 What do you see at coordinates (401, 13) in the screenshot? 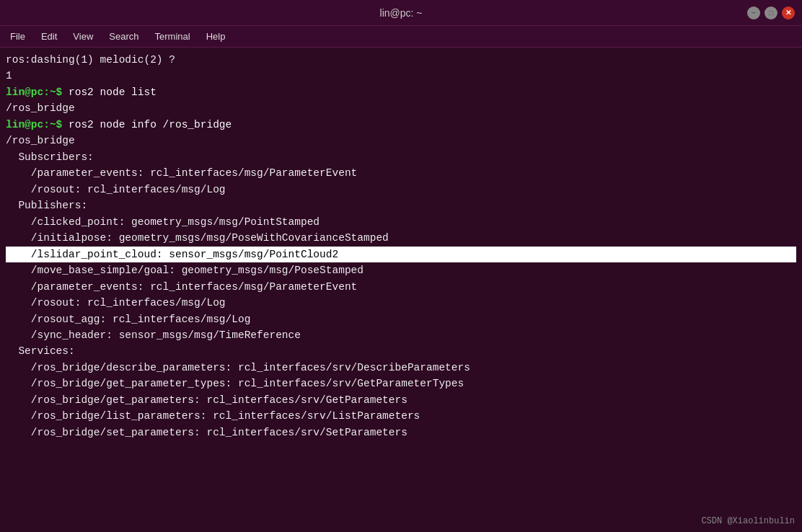
I see `window-title: lin@pc: ~` at bounding box center [401, 13].